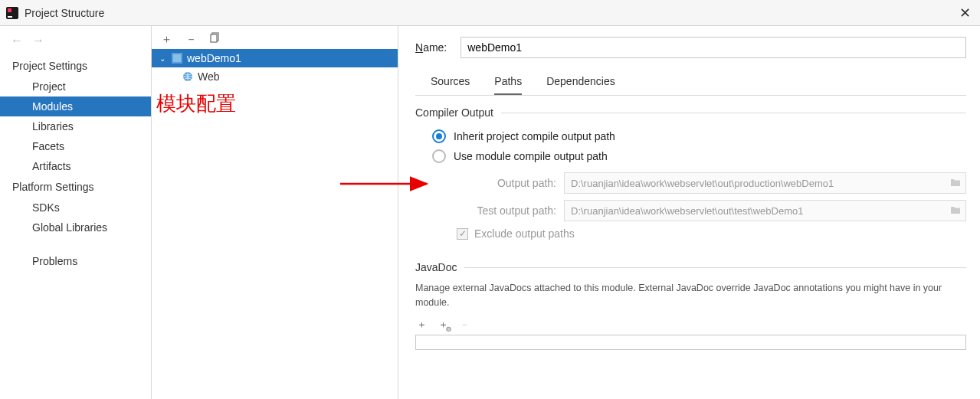 The image size is (980, 399). Describe the element at coordinates (12, 13) in the screenshot. I see `intellij-icon` at that location.